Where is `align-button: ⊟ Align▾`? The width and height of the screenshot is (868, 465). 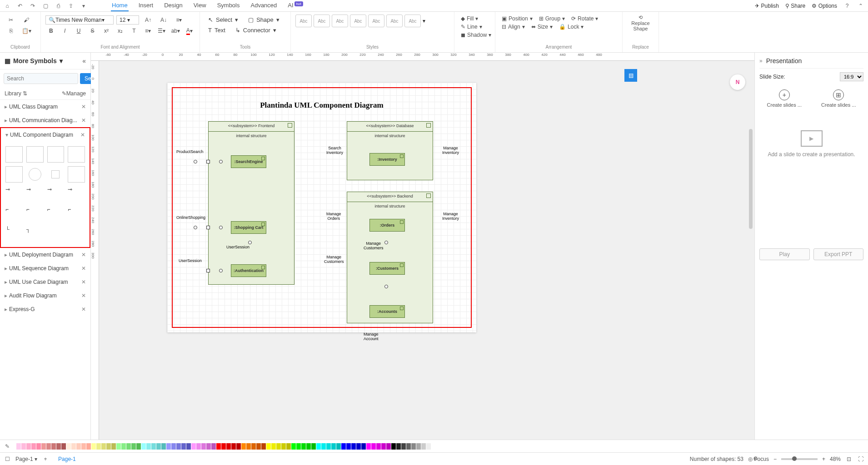
align-button: ⊟ Align▾ is located at coordinates (514, 27).